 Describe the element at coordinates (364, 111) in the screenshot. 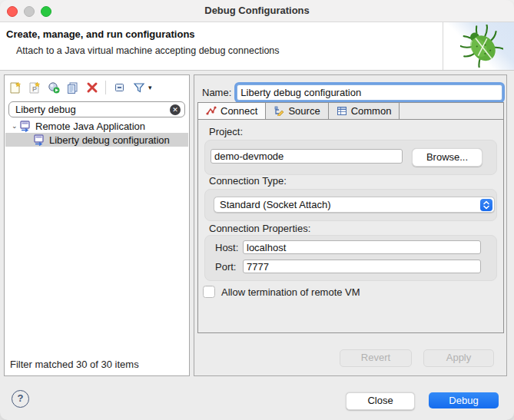

I see `tab-common: Common` at that location.